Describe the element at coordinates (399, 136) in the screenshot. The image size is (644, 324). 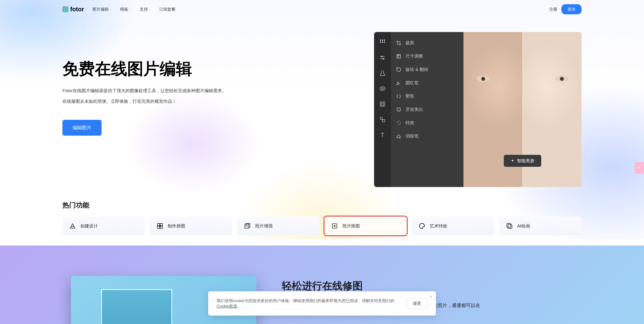
I see `eraser-icon` at that location.